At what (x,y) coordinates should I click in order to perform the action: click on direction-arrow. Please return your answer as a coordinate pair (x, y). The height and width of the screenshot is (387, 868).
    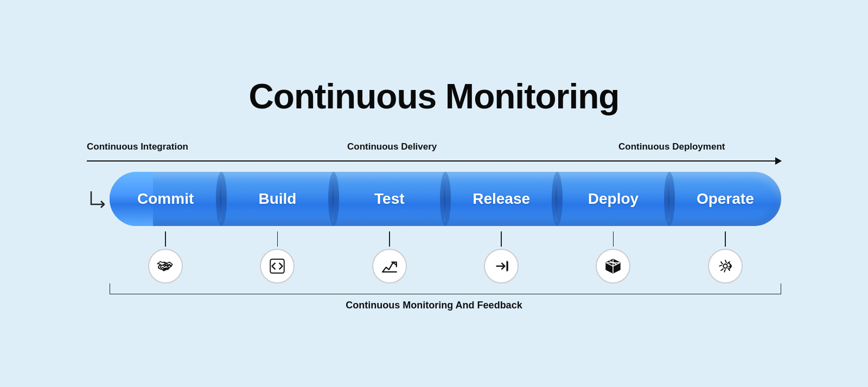
    Looking at the image, I should click on (434, 161).